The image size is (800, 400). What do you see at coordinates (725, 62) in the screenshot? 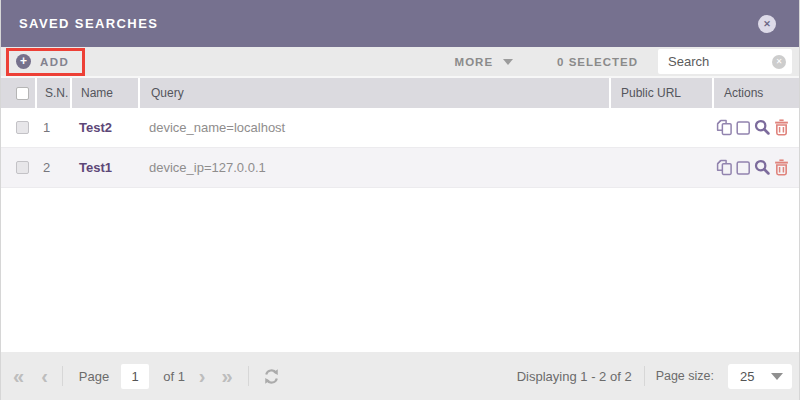
I see `search-box: ✕` at bounding box center [725, 62].